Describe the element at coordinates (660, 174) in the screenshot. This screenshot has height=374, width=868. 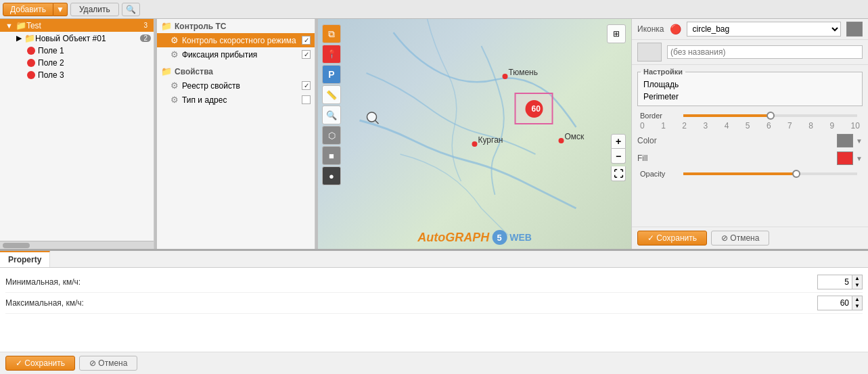
I see `opacity-label: Opacity` at that location.